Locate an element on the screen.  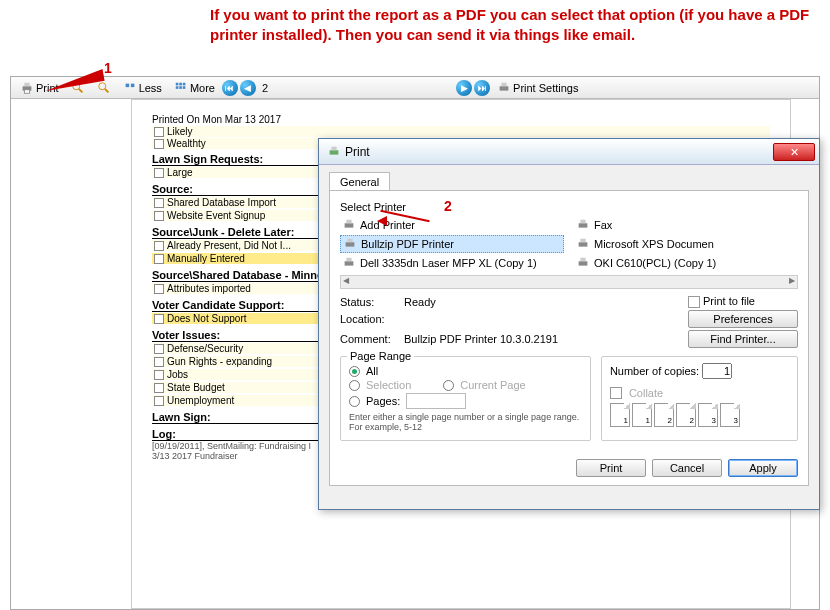
preferences-button: Preferences is located at coordinates (743, 319).